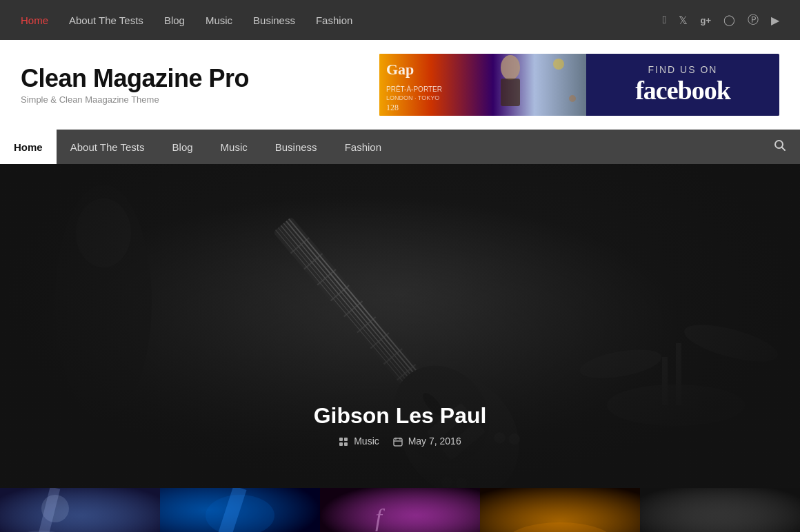 The image size is (800, 532). What do you see at coordinates (775, 21) in the screenshot?
I see `youtube-icon: ▶` at bounding box center [775, 21].